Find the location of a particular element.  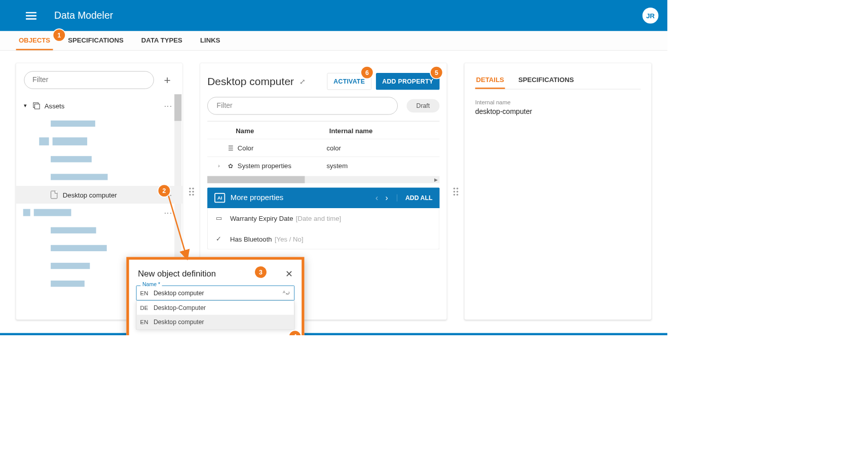

column-internal: Internal name is located at coordinates (351, 131).